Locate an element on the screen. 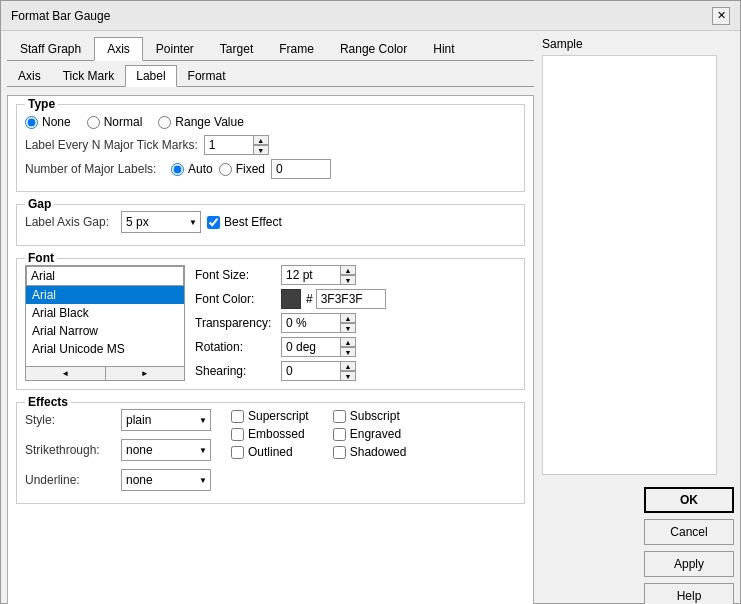 Image resolution: width=741 pixels, height=604 pixels. transparency-up: ▲ is located at coordinates (348, 318).